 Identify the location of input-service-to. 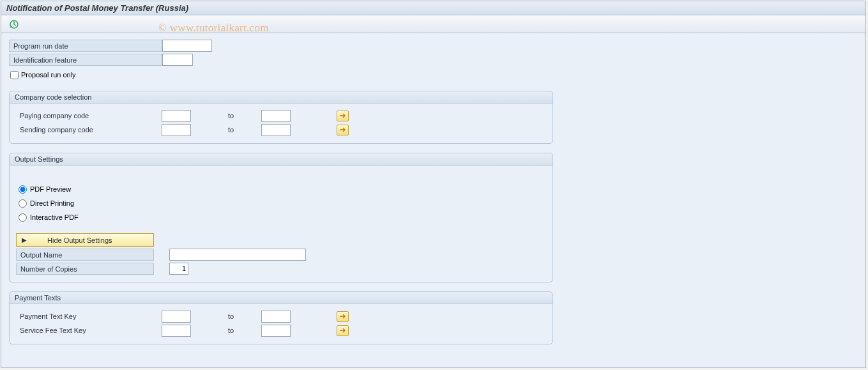
(276, 331).